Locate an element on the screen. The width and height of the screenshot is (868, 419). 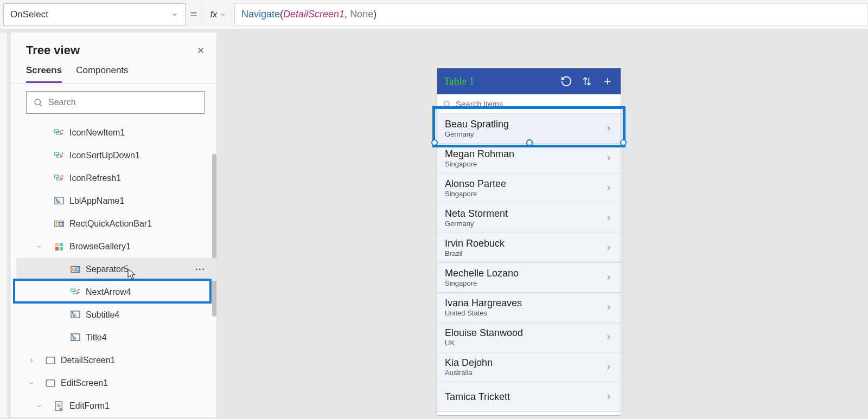
formula-bar: OnSelect = fx Navigate(DetailScreen1, No… is located at coordinates (434, 15).